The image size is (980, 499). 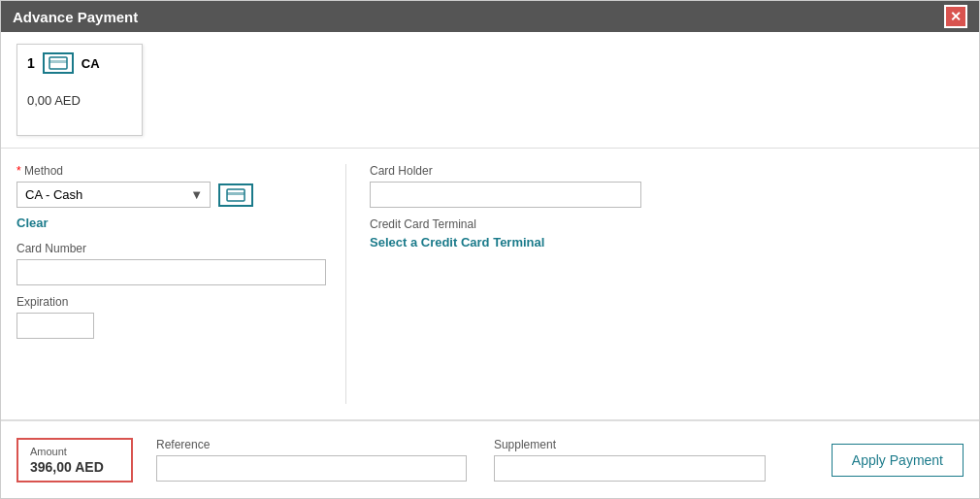 I want to click on cc-terminal-link: Select a Credit Card Terminal, so click(x=457, y=243).